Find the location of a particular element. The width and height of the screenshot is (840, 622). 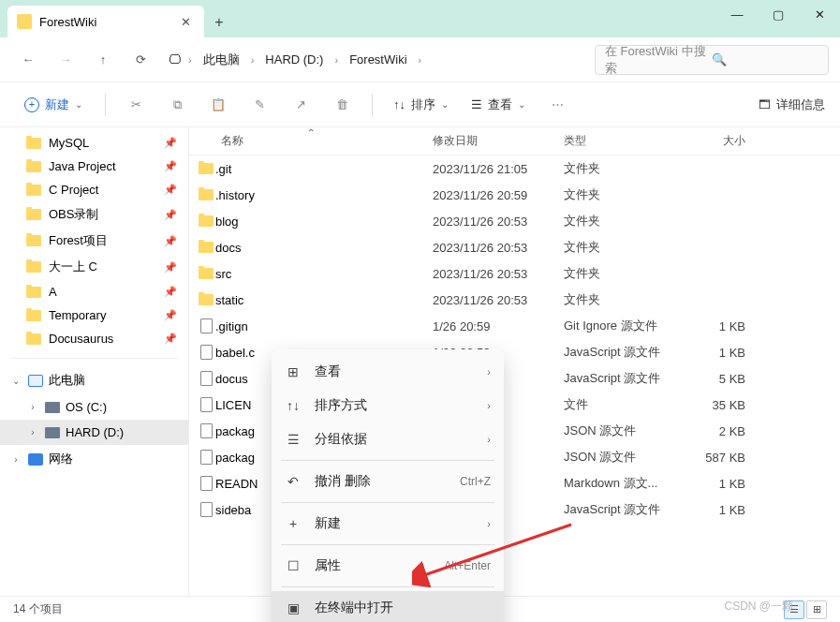

terminal-icon: ▣ is located at coordinates (293, 608).